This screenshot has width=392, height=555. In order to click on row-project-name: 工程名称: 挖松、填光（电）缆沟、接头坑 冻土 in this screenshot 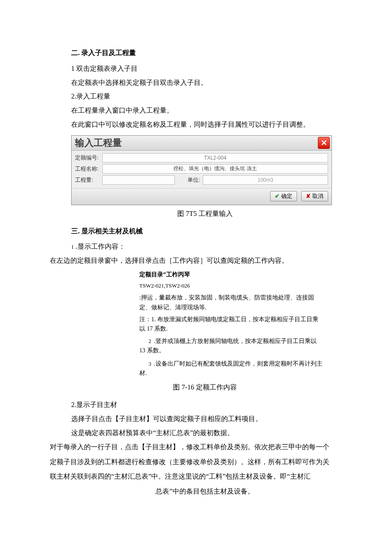, I will do `click(202, 169)`.